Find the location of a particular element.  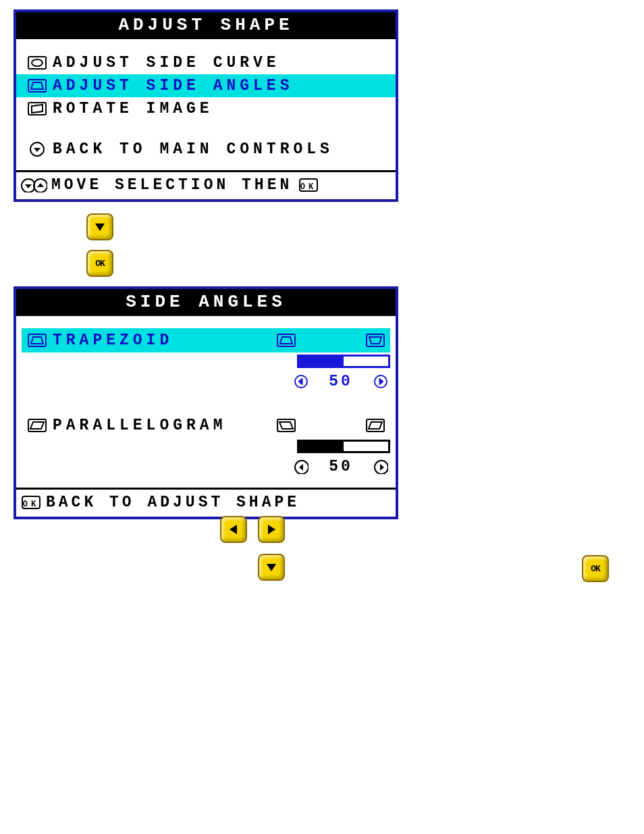

footer-text: BACK TO ADJUST SHAPE is located at coordinates (173, 502).